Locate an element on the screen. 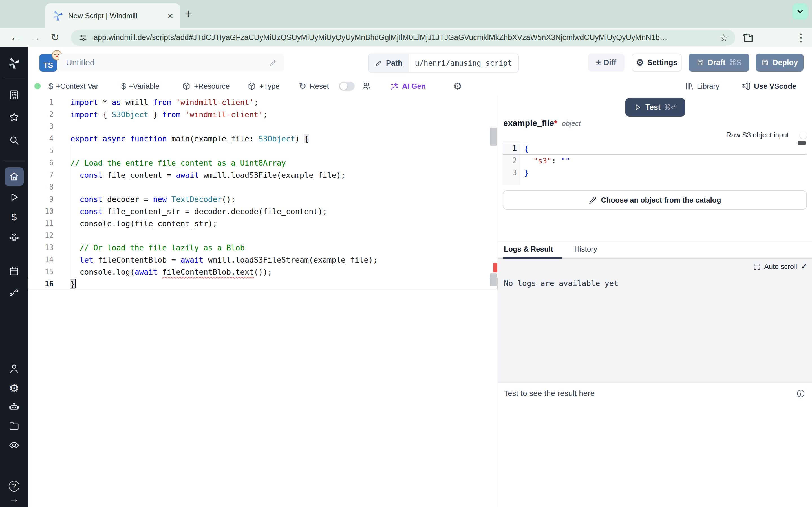 The image size is (812, 507). use-vscode-button: Use VScode is located at coordinates (769, 86).